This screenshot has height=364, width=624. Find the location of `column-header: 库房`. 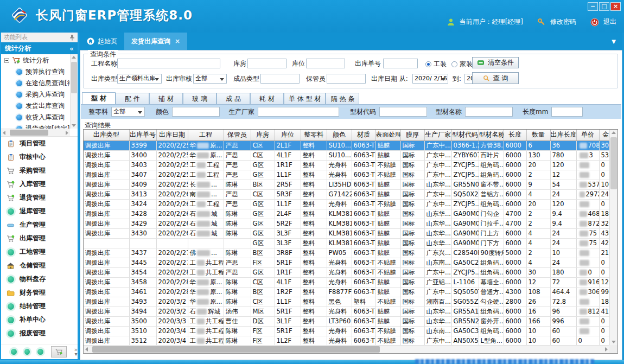

column-header: 库房 is located at coordinates (263, 135).